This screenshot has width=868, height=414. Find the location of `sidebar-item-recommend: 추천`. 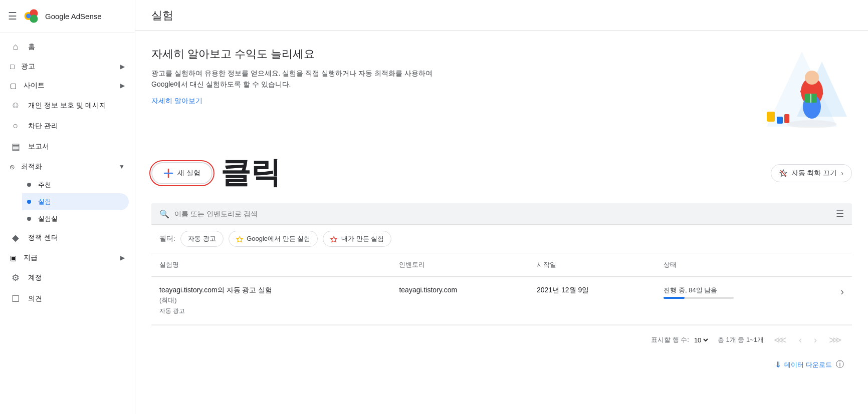

sidebar-item-recommend: 추천 is located at coordinates (75, 185).